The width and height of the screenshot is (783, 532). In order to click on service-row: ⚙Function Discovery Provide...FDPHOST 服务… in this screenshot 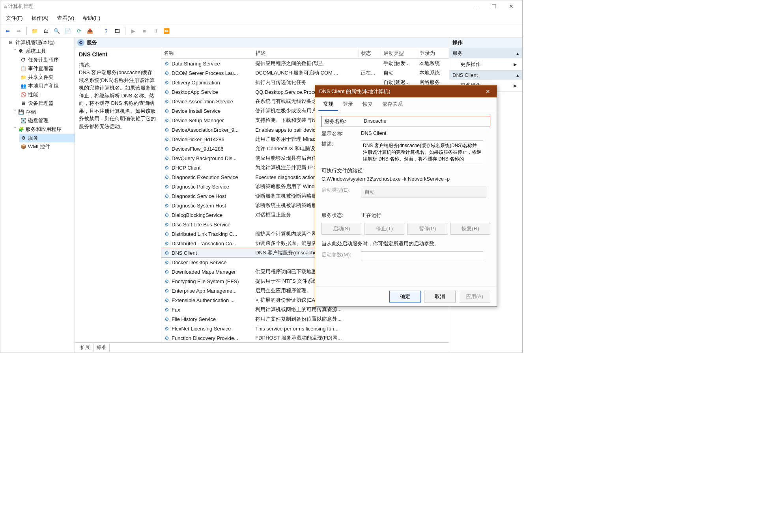, I will do `click(305, 338)`.